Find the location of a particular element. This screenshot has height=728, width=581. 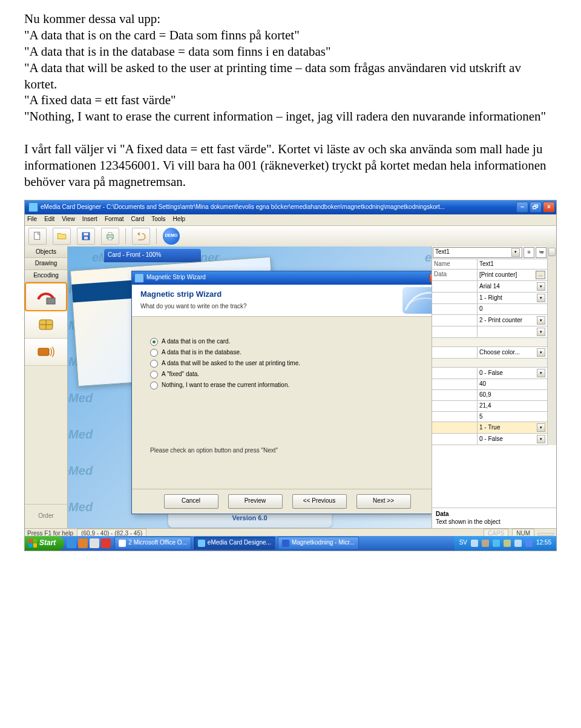

menu-view: View is located at coordinates (68, 219).